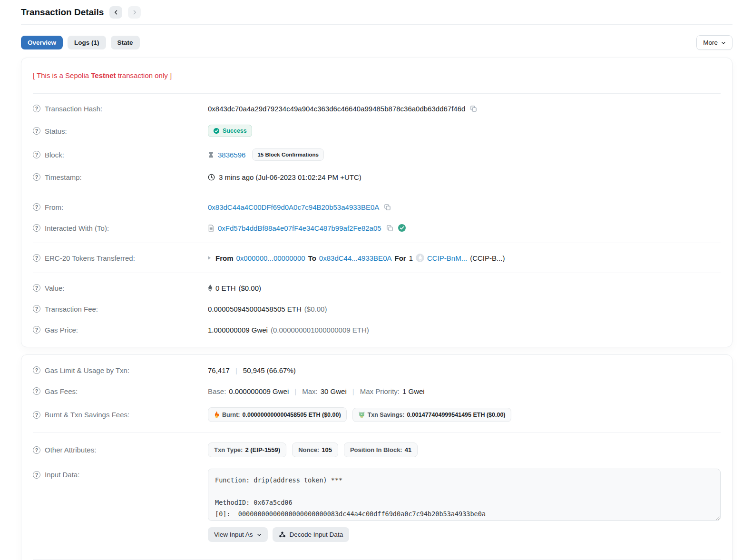 Image resolution: width=742 pixels, height=560 pixels. Describe the element at coordinates (283, 535) in the screenshot. I see `decode-nodes-icon` at that location.